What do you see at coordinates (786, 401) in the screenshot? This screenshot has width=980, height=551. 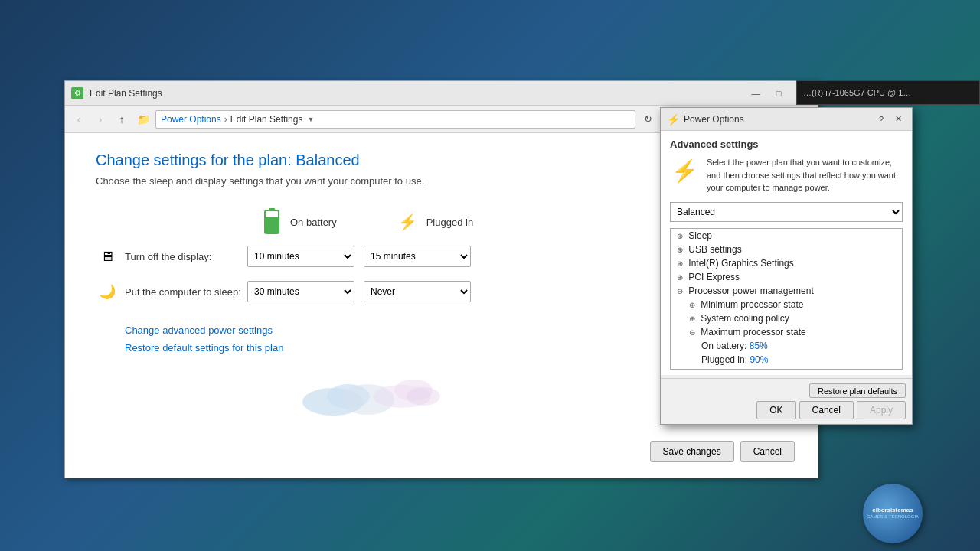 I see `dialog-footer: Restore plan defaults OK Cancel Apply` at bounding box center [786, 401].